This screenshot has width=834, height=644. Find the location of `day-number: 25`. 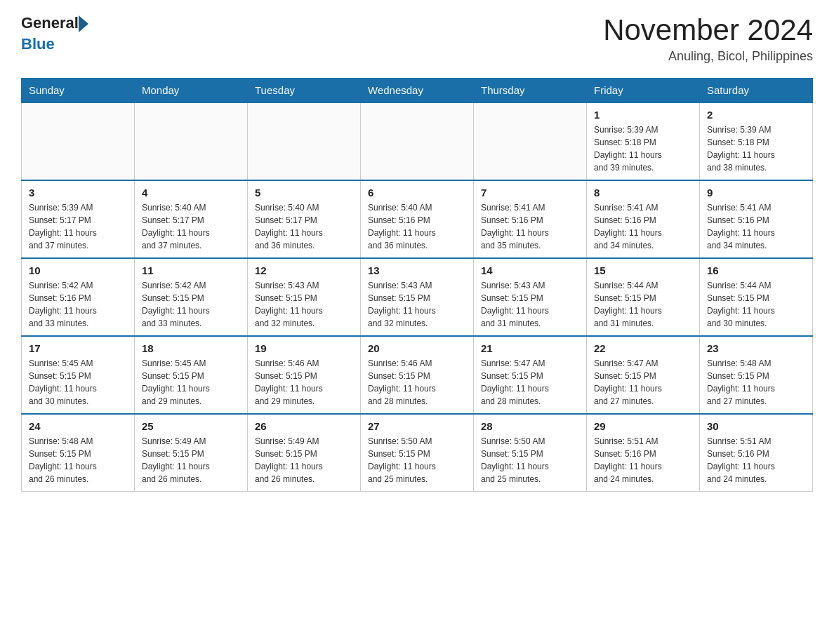

day-number: 25 is located at coordinates (191, 427).